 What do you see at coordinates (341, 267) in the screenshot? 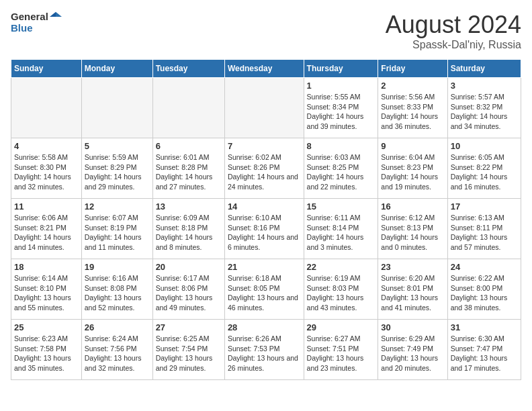
I see `day-number: 22` at bounding box center [341, 267].